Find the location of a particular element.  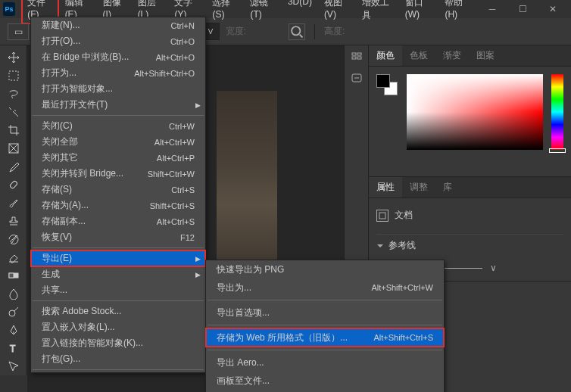

heal-tool is located at coordinates (14, 185).